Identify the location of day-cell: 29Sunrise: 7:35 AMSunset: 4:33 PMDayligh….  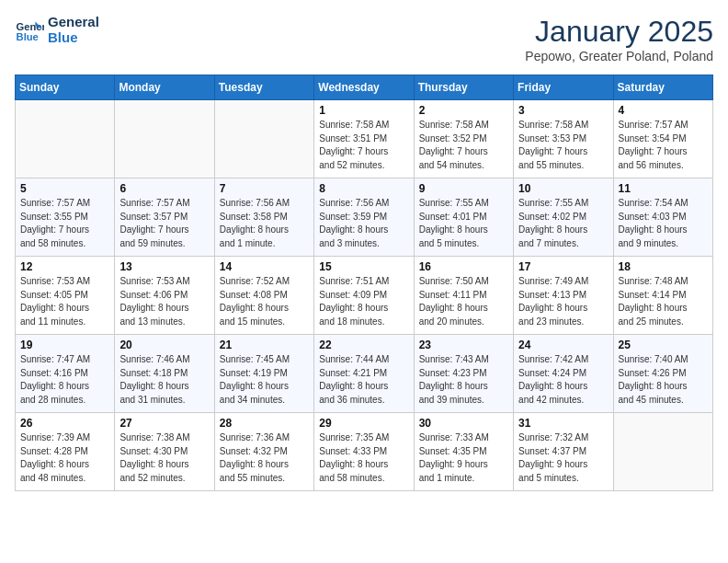
(364, 453).